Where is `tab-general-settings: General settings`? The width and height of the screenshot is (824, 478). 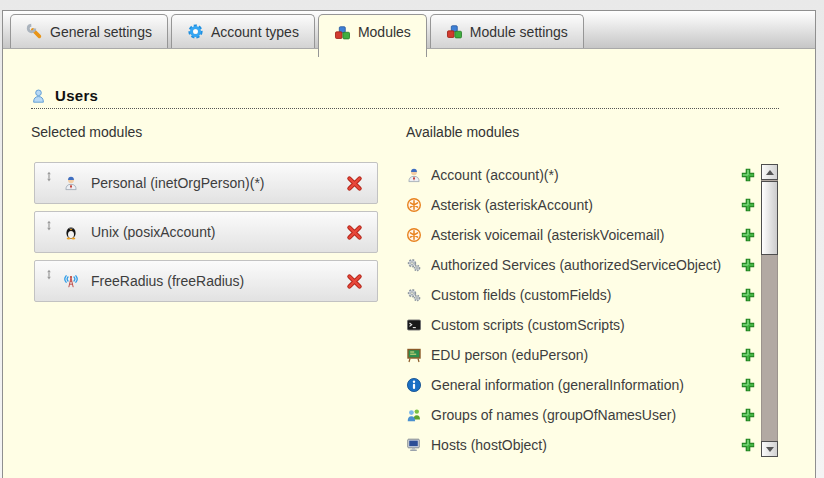 tab-general-settings: General settings is located at coordinates (89, 31).